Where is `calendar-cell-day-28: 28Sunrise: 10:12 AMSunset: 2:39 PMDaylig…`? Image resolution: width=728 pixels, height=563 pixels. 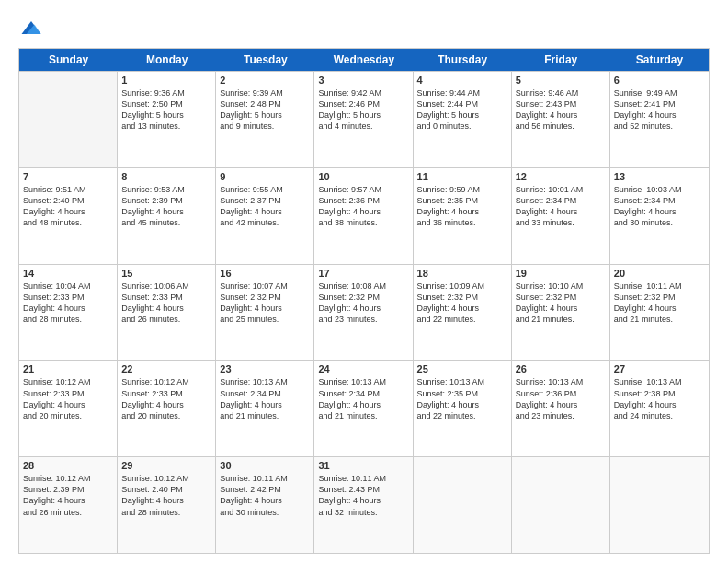 calendar-cell-day-28: 28Sunrise: 10:12 AMSunset: 2:39 PMDaylig… is located at coordinates (68, 505).